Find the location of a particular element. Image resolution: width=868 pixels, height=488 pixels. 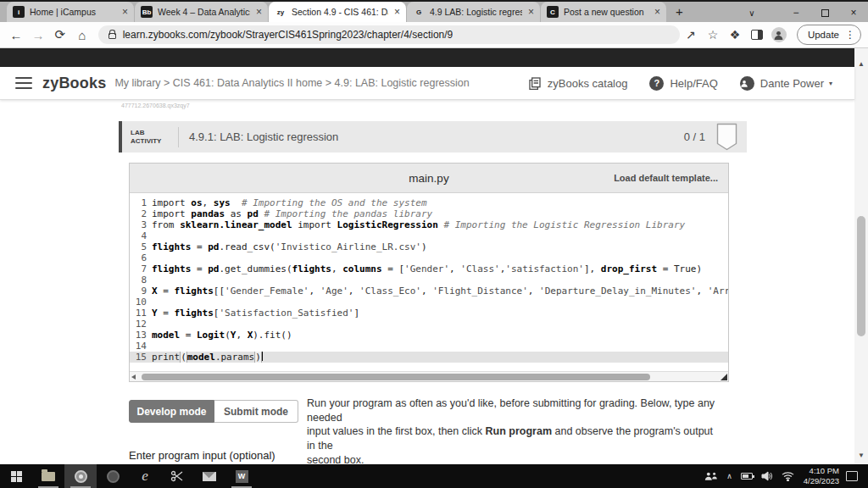

line-number: 9 is located at coordinates (141, 291).